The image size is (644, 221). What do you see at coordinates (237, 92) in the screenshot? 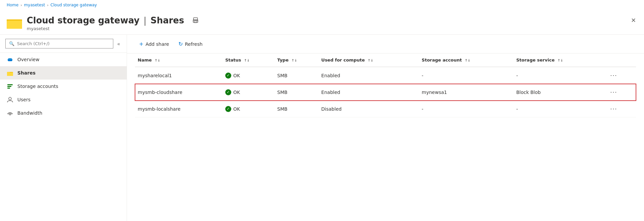
I see `status-text-2: OK` at bounding box center [237, 92].